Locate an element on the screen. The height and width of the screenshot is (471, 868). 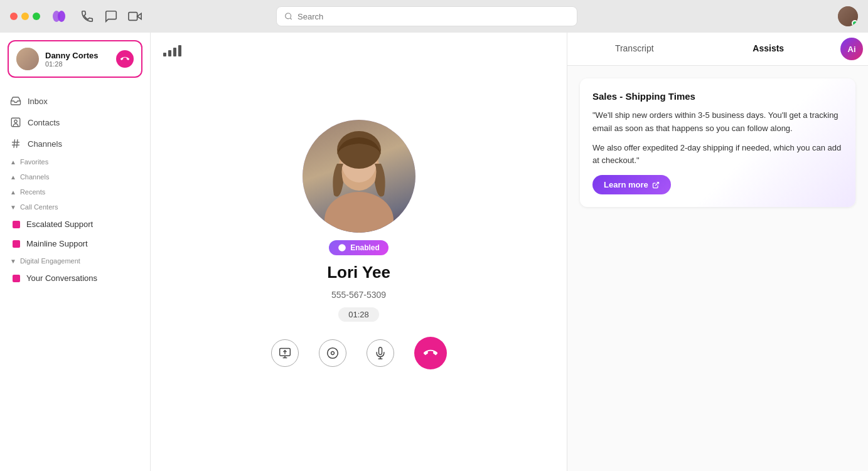
search-icon is located at coordinates (289, 16).